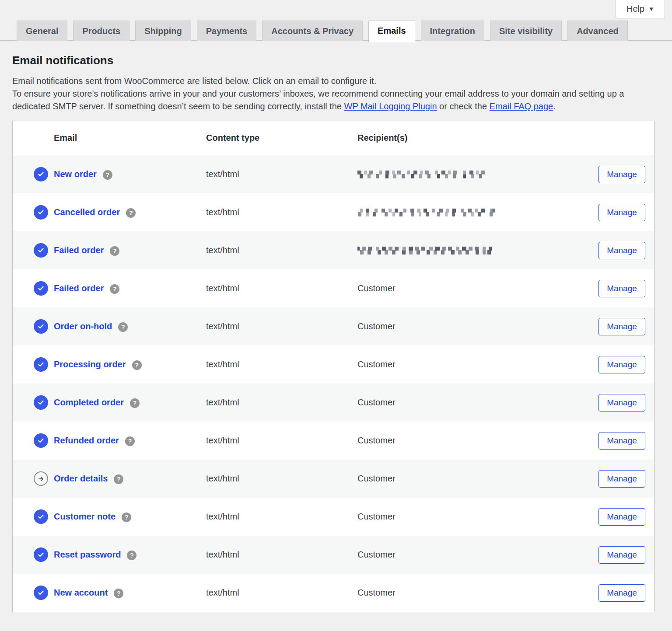  Describe the element at coordinates (282, 138) in the screenshot. I see `content-type-column-header: Content type` at that location.